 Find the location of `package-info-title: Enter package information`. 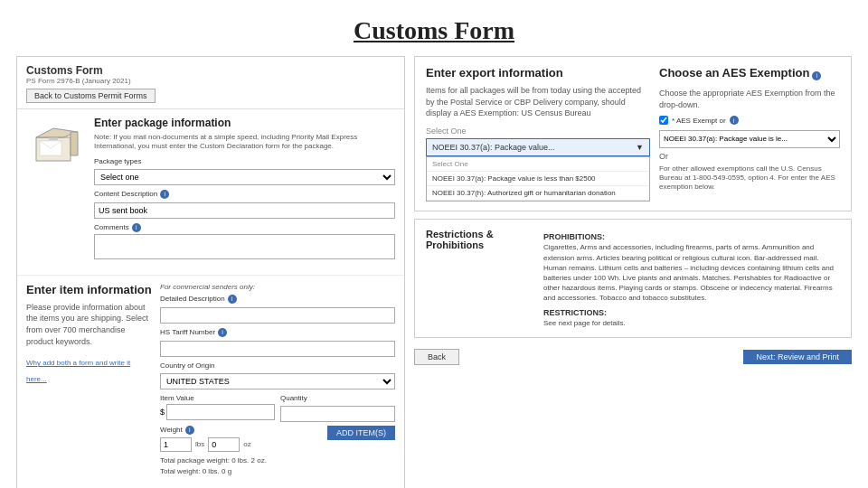

package-info-title: Enter package information is located at coordinates (244, 123).